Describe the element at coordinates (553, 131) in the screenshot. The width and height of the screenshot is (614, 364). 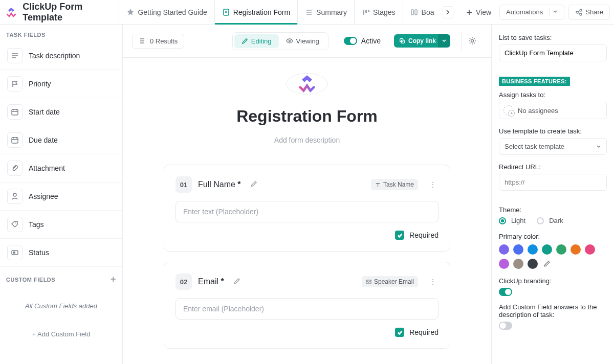
I see `template-label: Use template to create task:` at that location.